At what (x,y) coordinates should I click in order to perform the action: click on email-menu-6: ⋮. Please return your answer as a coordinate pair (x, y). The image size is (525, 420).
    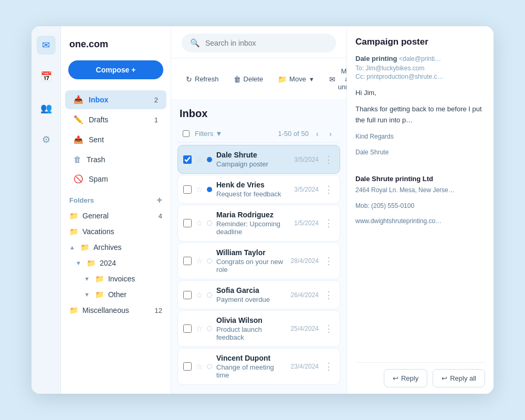
    Looking at the image, I should click on (329, 366).